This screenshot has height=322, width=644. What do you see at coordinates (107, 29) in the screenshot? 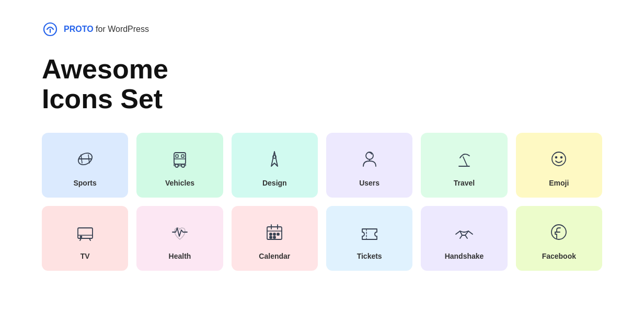
I see `logo-text: PROTO for WordPress` at bounding box center [107, 29].